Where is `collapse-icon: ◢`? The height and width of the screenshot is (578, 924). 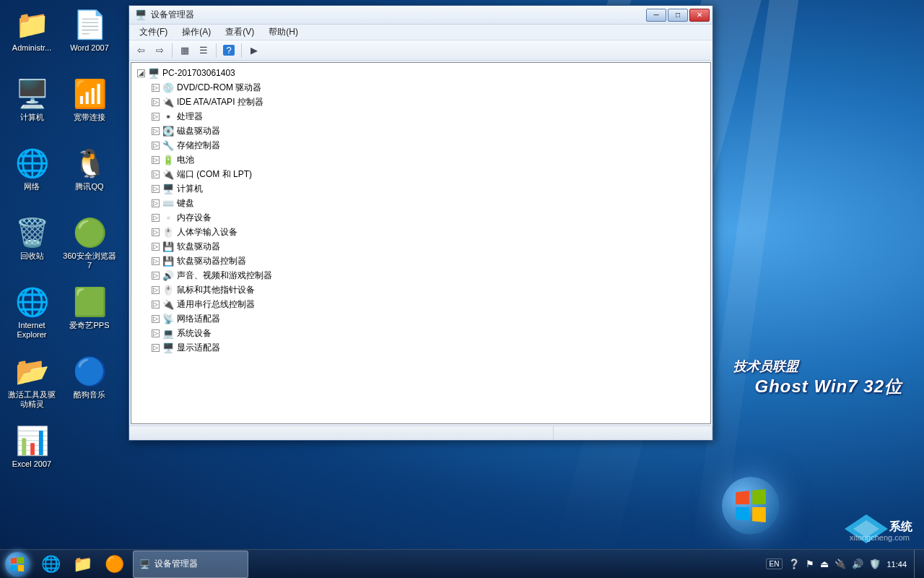
collapse-icon: ◢ is located at coordinates (141, 74).